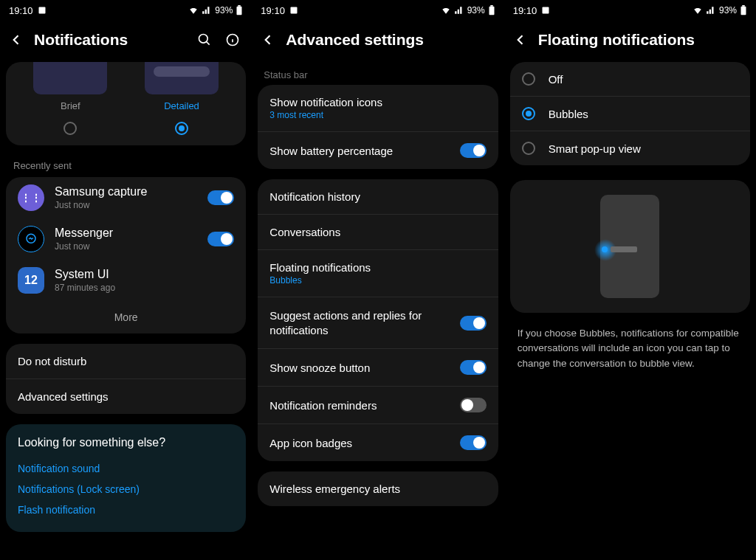 The height and width of the screenshot is (560, 756). Describe the element at coordinates (182, 103) in the screenshot. I see `style-detailed: Detailed` at that location.